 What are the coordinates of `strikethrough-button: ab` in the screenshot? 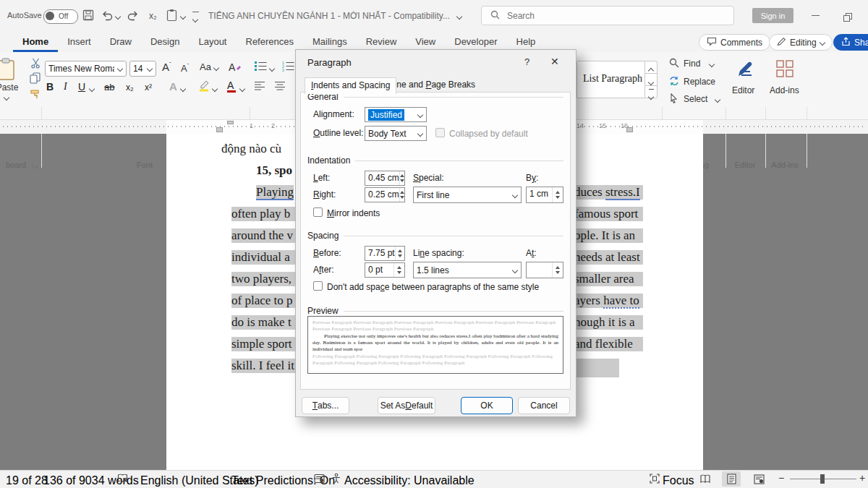 It's located at (109, 87).